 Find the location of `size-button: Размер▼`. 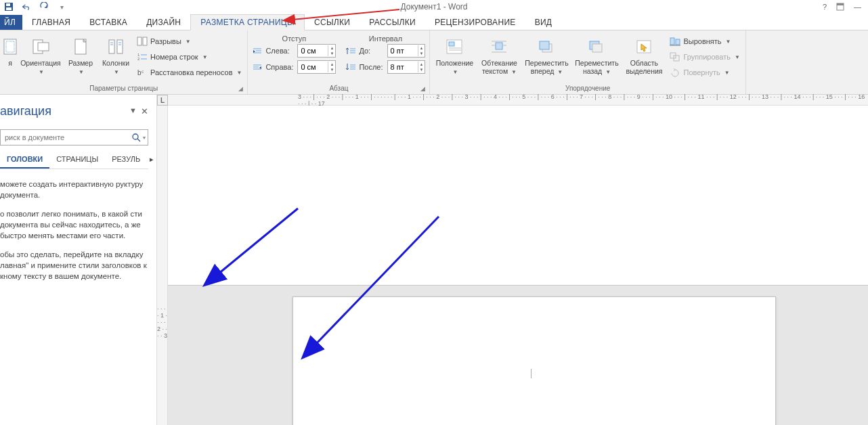

size-button: Размер▼ is located at coordinates (81, 56).